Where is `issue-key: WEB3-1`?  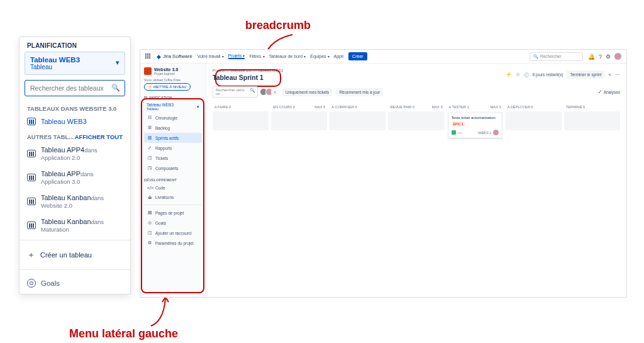 issue-key: WEB3-1 is located at coordinates (484, 133).